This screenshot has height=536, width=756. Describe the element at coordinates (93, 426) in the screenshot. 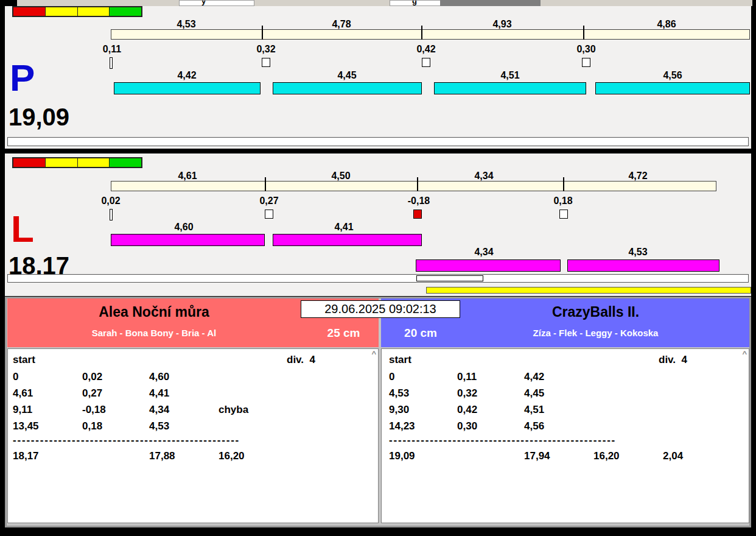

I see `log-cell: 0,18` at that location.